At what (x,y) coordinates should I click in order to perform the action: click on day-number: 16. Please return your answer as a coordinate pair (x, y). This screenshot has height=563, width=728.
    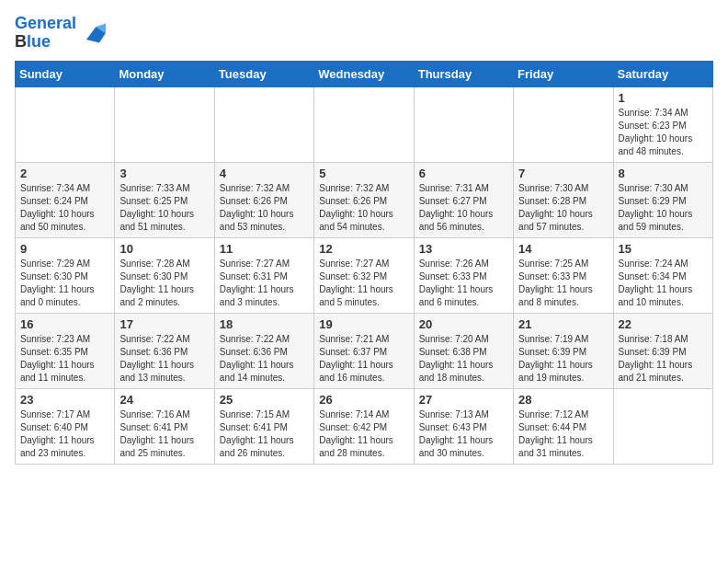
    Looking at the image, I should click on (64, 324).